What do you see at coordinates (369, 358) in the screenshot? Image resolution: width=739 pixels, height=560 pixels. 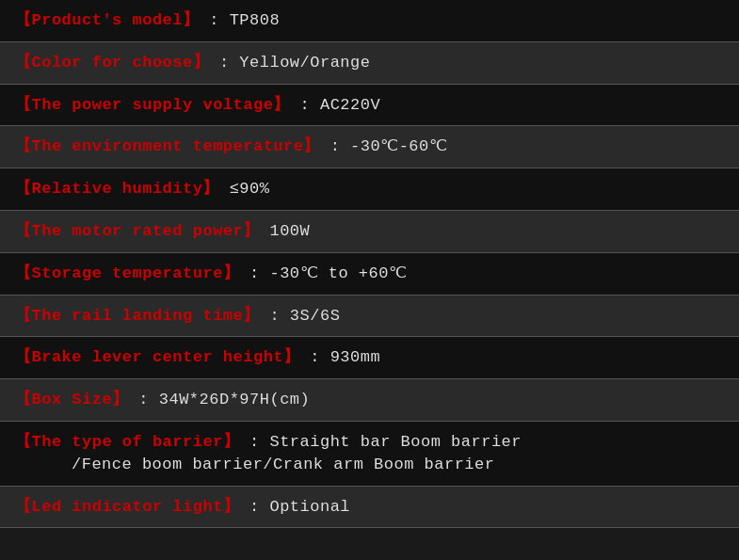 I see `cell-brake-lever: 【Brake lever center height】 : 930mm` at bounding box center [369, 358].